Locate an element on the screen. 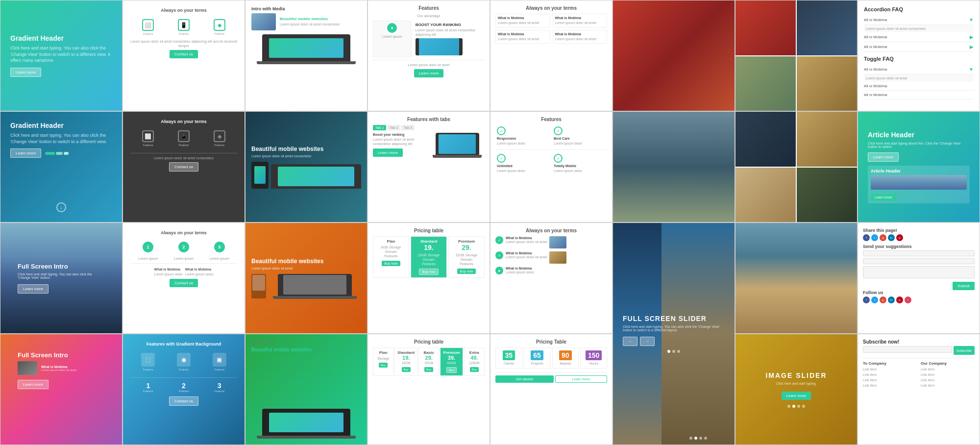 Image resolution: width=980 pixels, height=445 pixels. always-terms-1-desc: Lorem ipsum dolor sit amet consectetur a… is located at coordinates (184, 44).